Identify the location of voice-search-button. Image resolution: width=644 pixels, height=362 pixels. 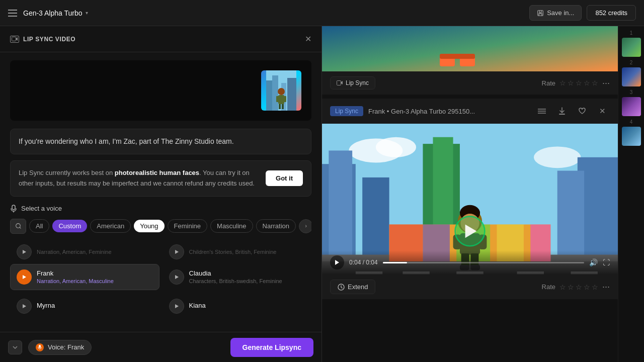
(18, 226).